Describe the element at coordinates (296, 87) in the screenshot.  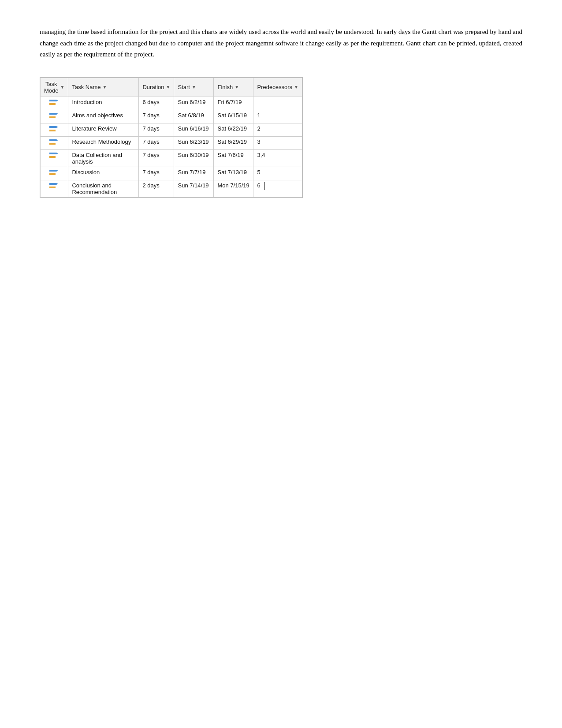
I see `dropdown-arrow-predecessors: ▼` at that location.